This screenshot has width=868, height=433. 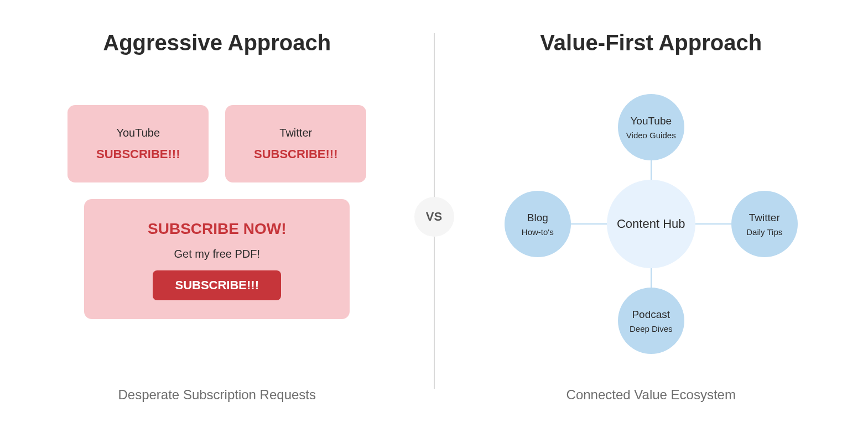 What do you see at coordinates (765, 232) in the screenshot?
I see `hub-twitter-sub: Daily Tips` at bounding box center [765, 232].